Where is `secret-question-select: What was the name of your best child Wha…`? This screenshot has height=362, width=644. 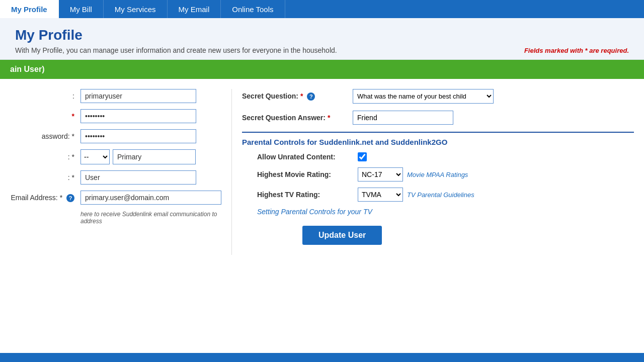
secret-question-select: What was the name of your best child Wha… is located at coordinates (423, 97).